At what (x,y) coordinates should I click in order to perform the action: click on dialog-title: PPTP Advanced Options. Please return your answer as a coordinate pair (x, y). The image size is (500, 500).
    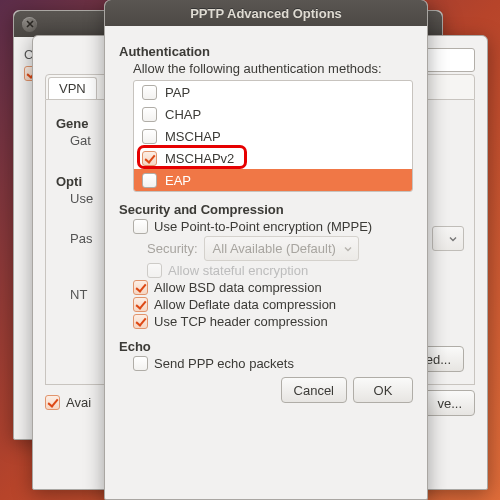
    Looking at the image, I should click on (266, 14).